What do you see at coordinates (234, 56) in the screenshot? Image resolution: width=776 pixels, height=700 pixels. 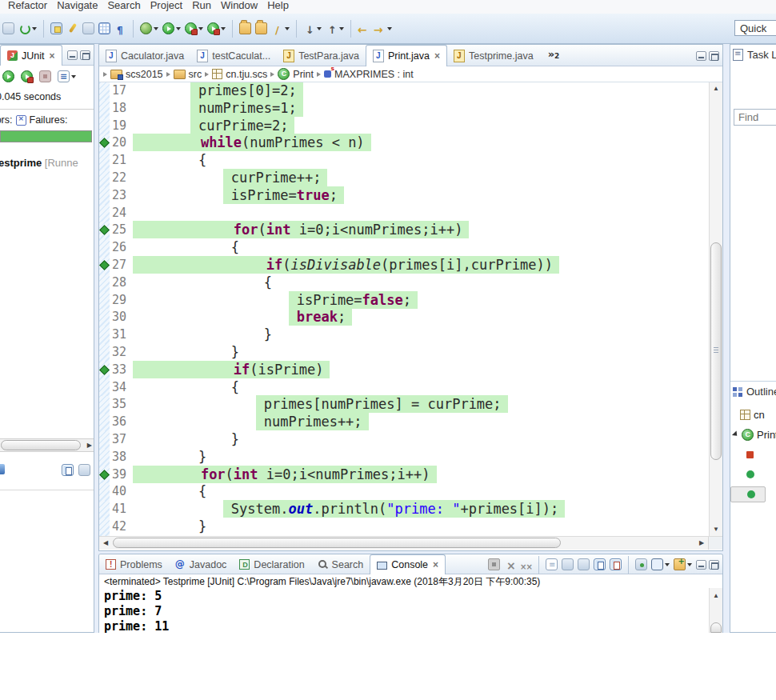 I see `tab-testcaculat-: testCaculat...` at bounding box center [234, 56].